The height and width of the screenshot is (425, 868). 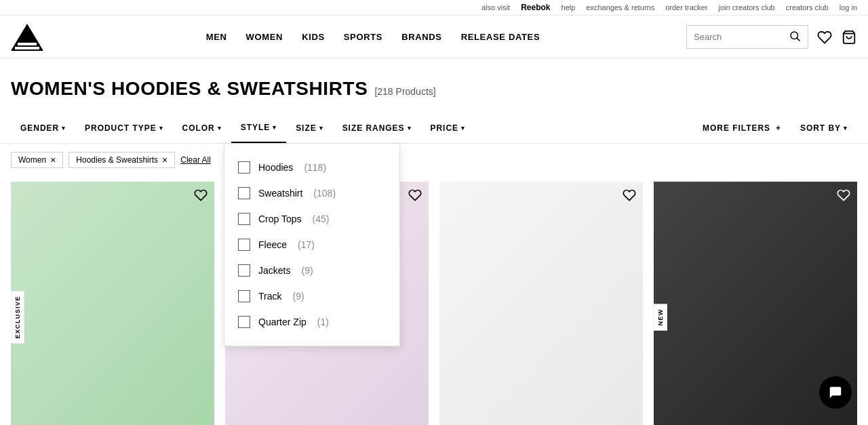 I want to click on hoodies-label: Hoodies, so click(x=275, y=167).